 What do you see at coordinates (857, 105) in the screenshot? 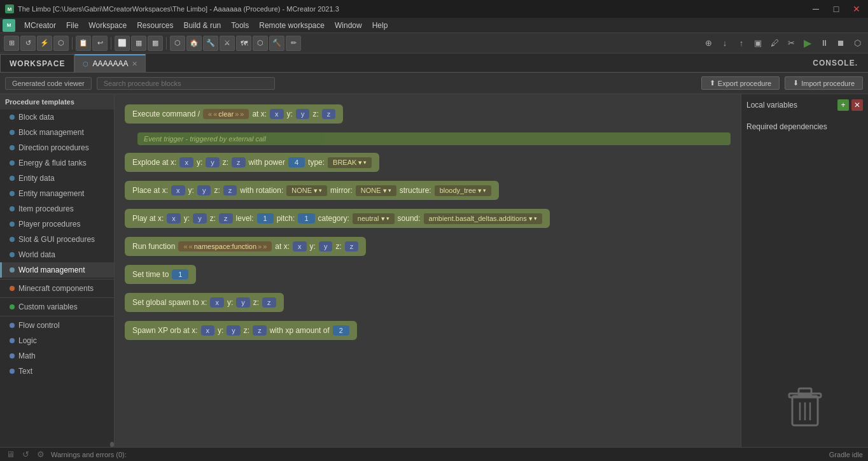
I see `remove-local-variable-button: ✕` at bounding box center [857, 105].